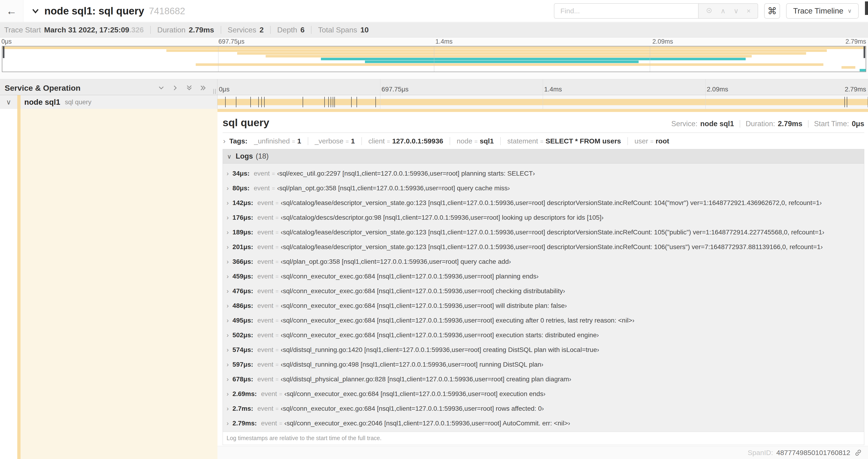 The height and width of the screenshot is (459, 868). What do you see at coordinates (78, 102) in the screenshot?
I see `span-operation-name: sql query` at bounding box center [78, 102].